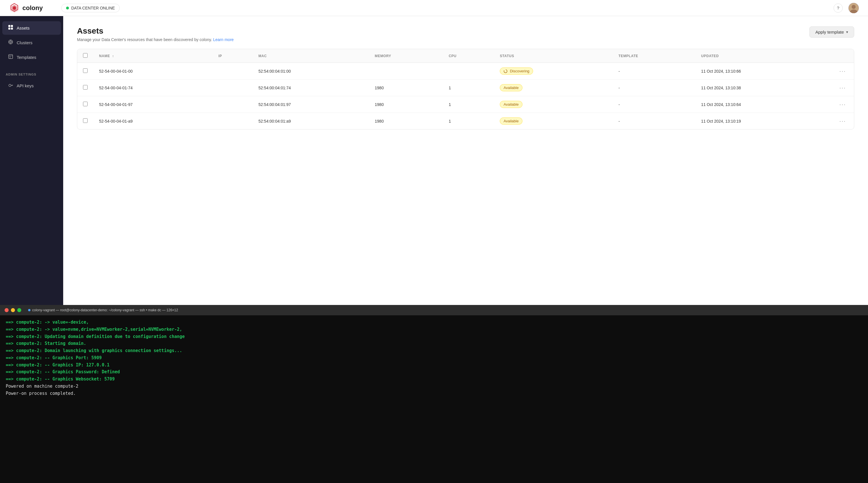  Describe the element at coordinates (842, 88) in the screenshot. I see `row-more-button-1: ···` at that location.